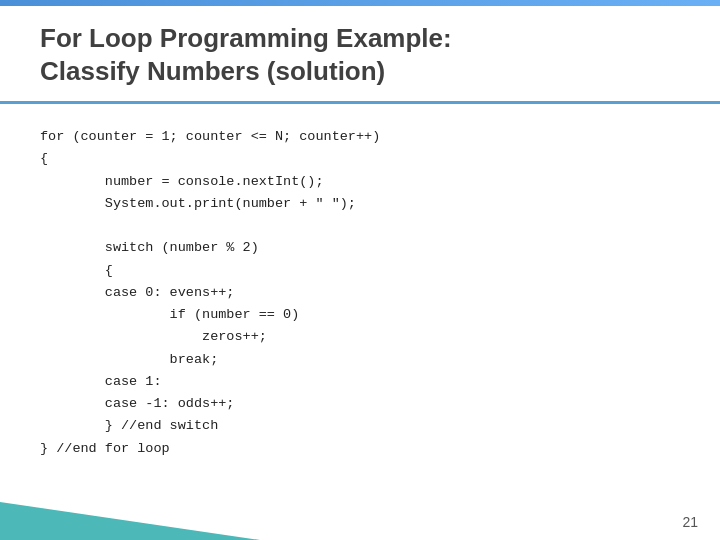 This screenshot has width=720, height=540. Describe the element at coordinates (360, 3) in the screenshot. I see `top-accent-bar` at that location.